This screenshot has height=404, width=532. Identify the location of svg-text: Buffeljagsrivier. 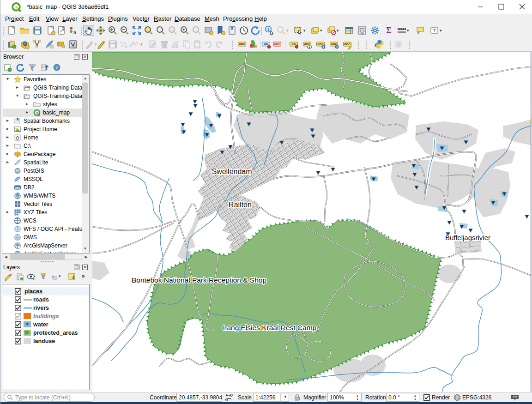
(468, 237).